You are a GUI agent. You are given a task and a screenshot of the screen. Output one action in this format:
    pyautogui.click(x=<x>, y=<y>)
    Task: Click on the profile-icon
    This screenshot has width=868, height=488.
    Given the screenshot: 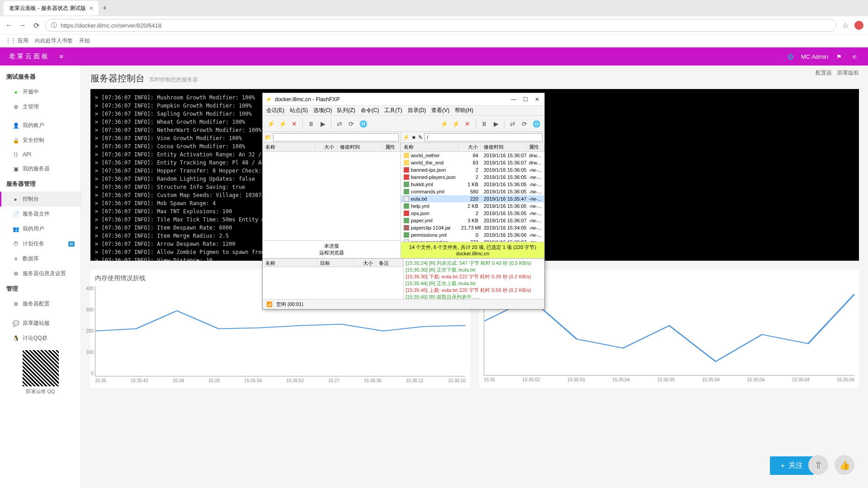 What is the action you would take?
    pyautogui.click(x=859, y=25)
    